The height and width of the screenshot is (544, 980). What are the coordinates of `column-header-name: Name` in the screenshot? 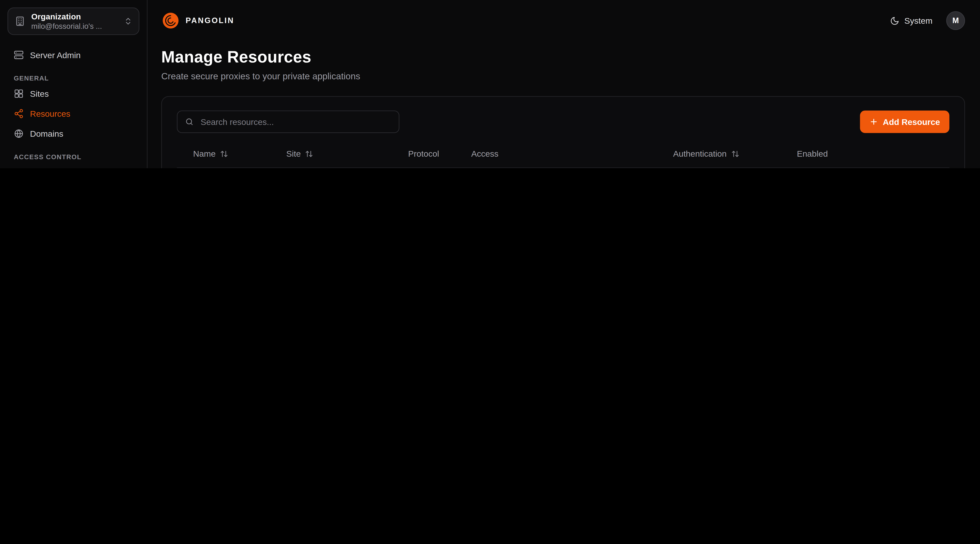 It's located at (231, 154).